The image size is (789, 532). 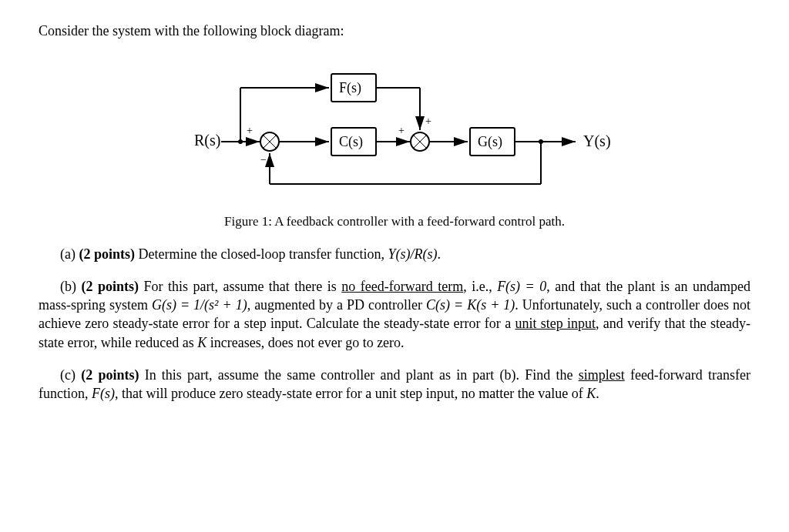 I want to click on figure-caption-text: Figure 1: A feedback controller with a f…, so click(x=394, y=222).